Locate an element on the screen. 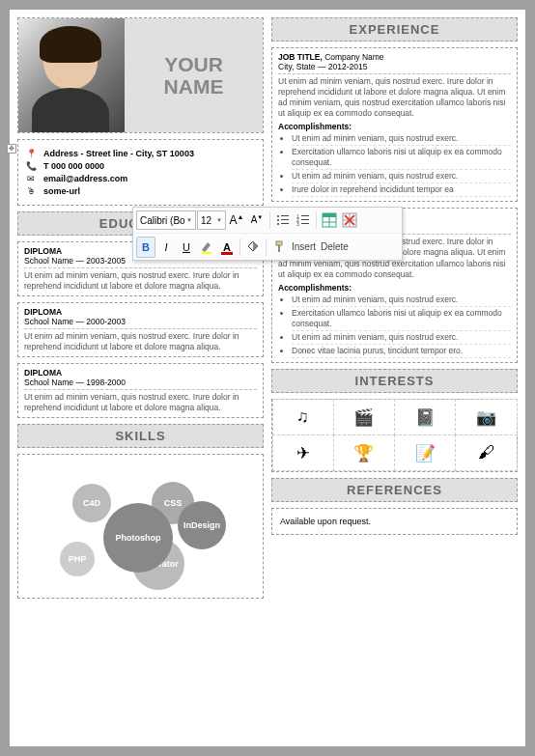  highlight-button is located at coordinates (207, 247).